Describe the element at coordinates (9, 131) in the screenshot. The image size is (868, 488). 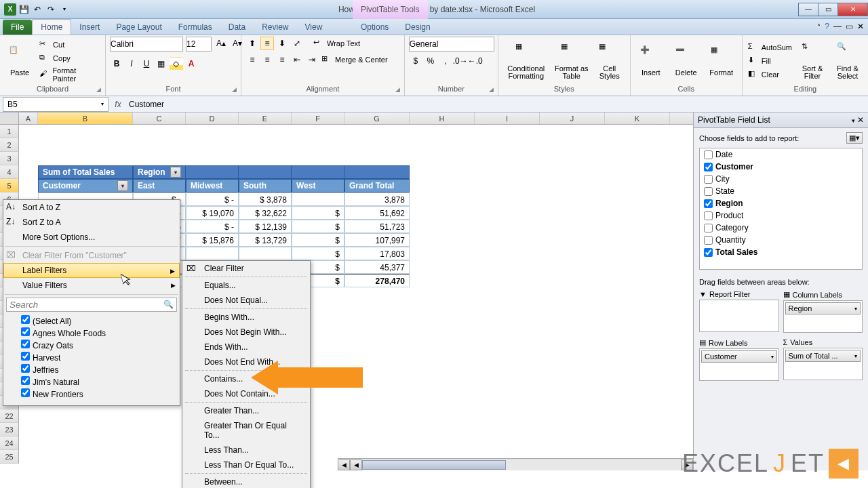
I see `row-header: 1` at that location.